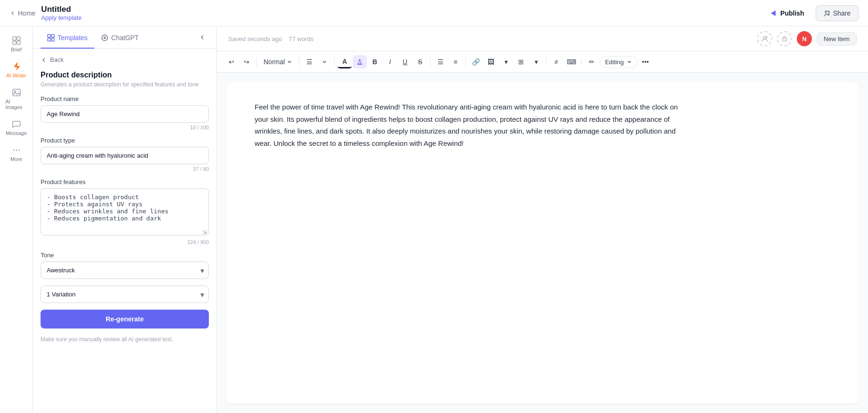 The image size is (868, 413). I want to click on italic-button: I, so click(390, 62).